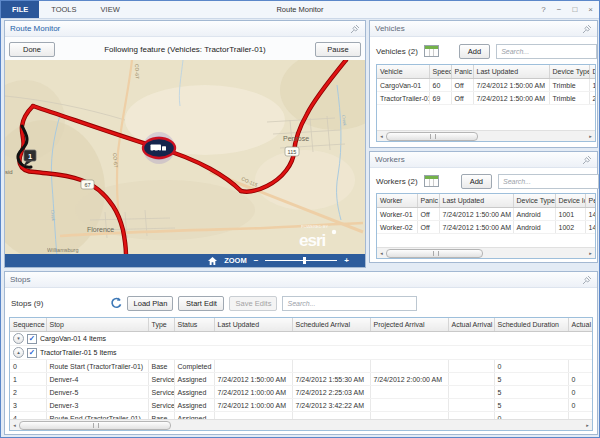  I want to click on vehicle-marker-tractortrailer, so click(159, 148).